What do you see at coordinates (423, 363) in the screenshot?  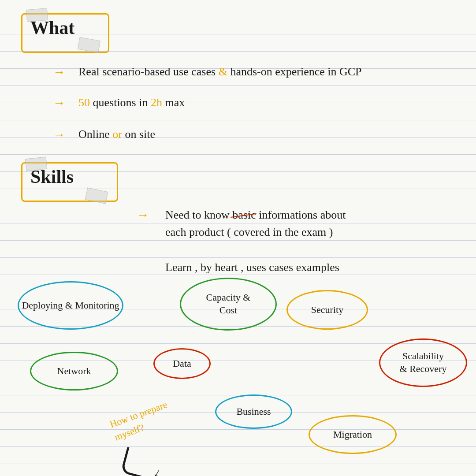 I see `oval-scalability: Scalability& Recovery` at bounding box center [423, 363].